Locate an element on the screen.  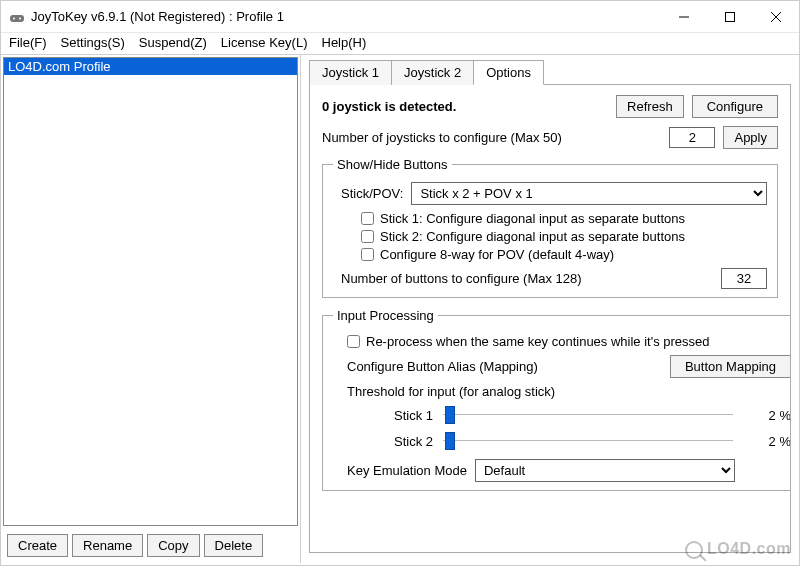
threshold-label: Threshold for input (for analog stick) is located at coordinates (569, 392).